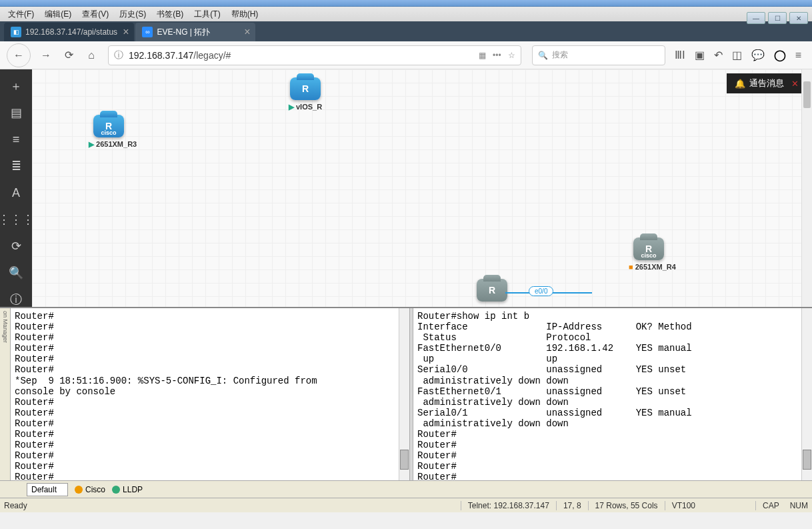 The height and width of the screenshot is (529, 812). What do you see at coordinates (90, 490) in the screenshot?
I see `cisco-tab: Cisco` at bounding box center [90, 490].